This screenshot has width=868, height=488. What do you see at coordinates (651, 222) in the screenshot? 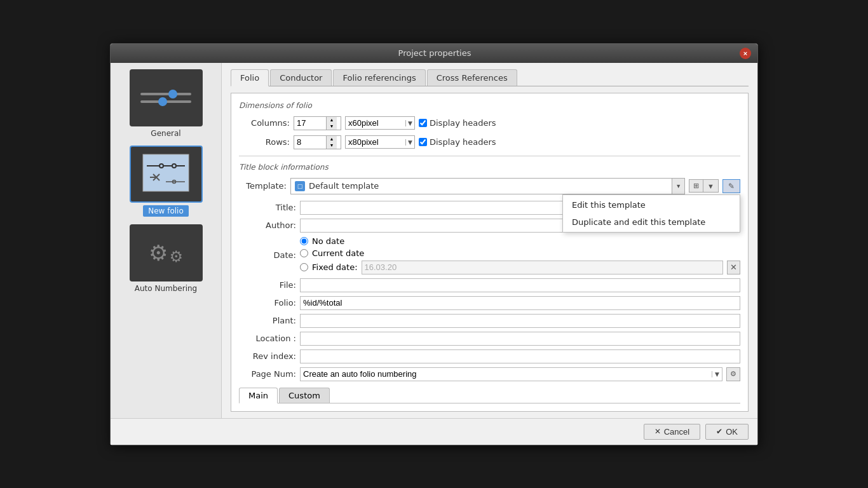
I see `popup-item-duplicate: Duplicate and edit this template` at bounding box center [651, 222].